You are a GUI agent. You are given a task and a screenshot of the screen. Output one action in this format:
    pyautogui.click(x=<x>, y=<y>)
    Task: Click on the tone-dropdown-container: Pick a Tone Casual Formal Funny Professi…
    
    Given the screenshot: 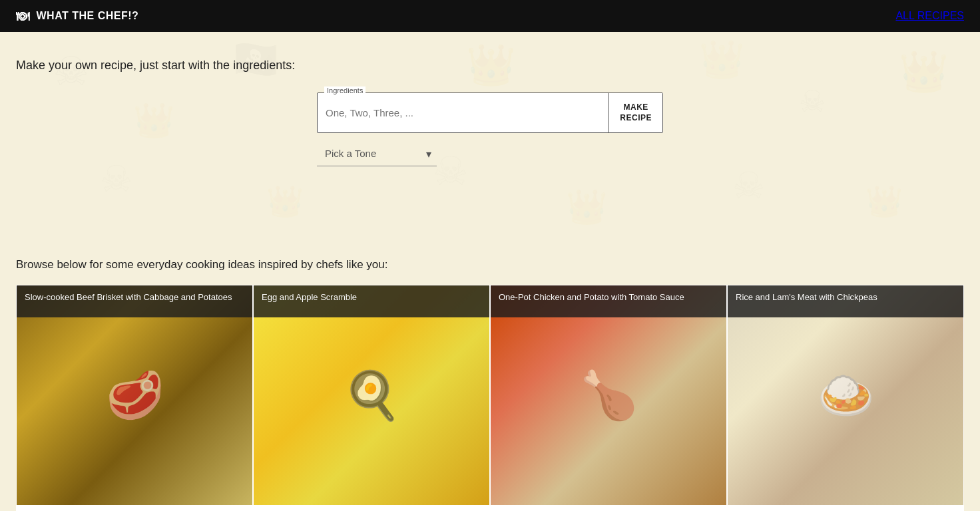 What is the action you would take?
    pyautogui.click(x=377, y=154)
    